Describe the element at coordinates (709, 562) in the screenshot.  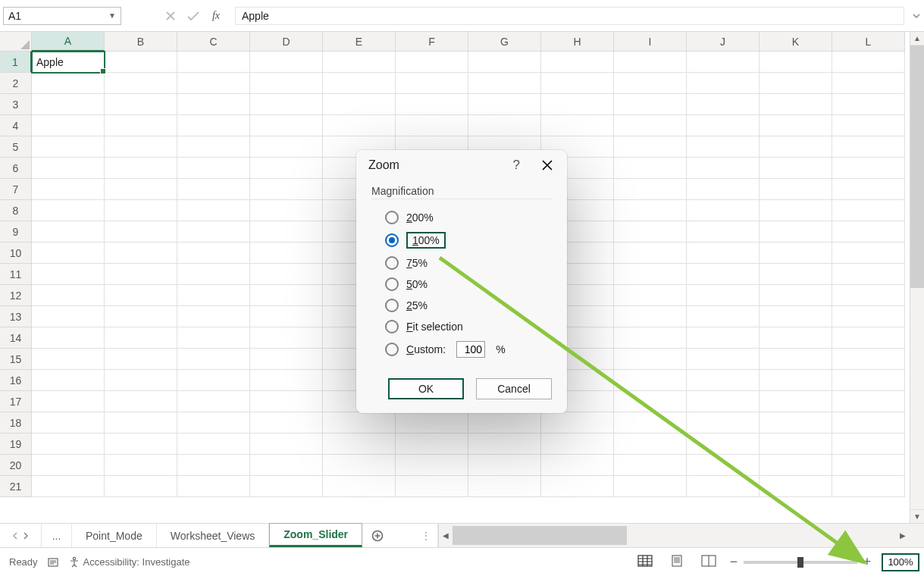
I see `page-break-view-icon` at that location.